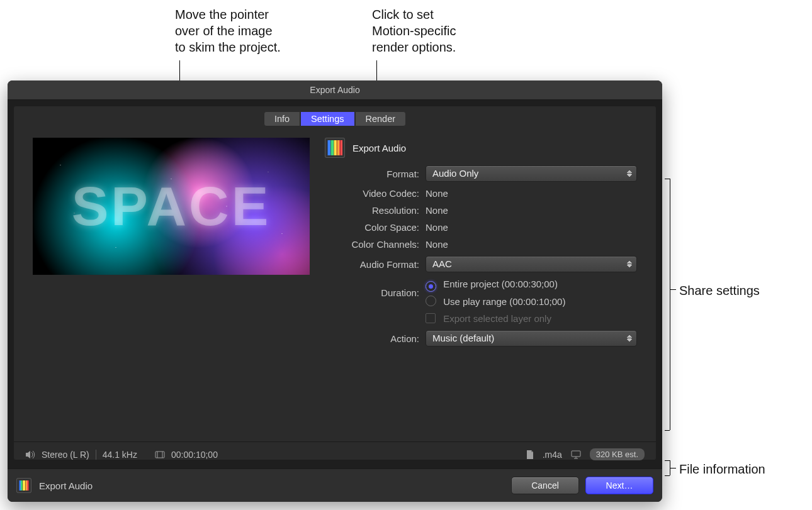  What do you see at coordinates (335, 91) in the screenshot?
I see `window-title: Export Audio` at bounding box center [335, 91].